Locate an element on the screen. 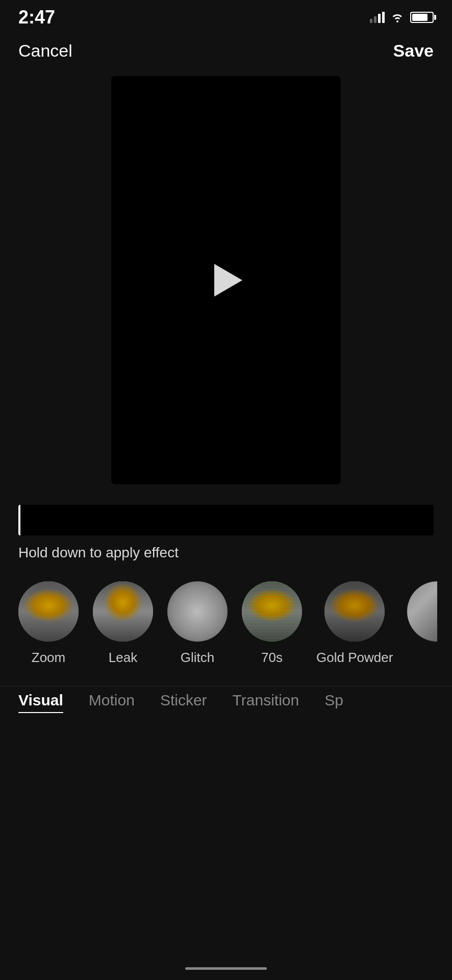 This screenshot has width=452, height=980. effect-glitch-thumb is located at coordinates (197, 611).